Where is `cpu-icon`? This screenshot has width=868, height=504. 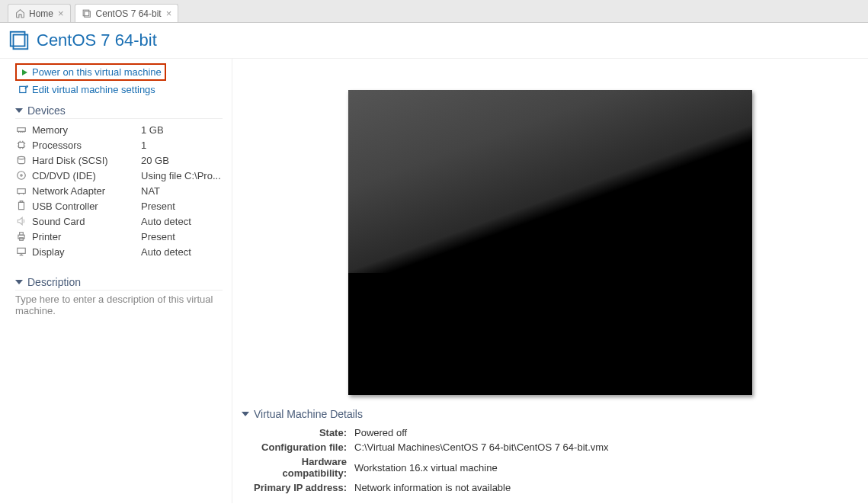
cpu-icon is located at coordinates (21, 145).